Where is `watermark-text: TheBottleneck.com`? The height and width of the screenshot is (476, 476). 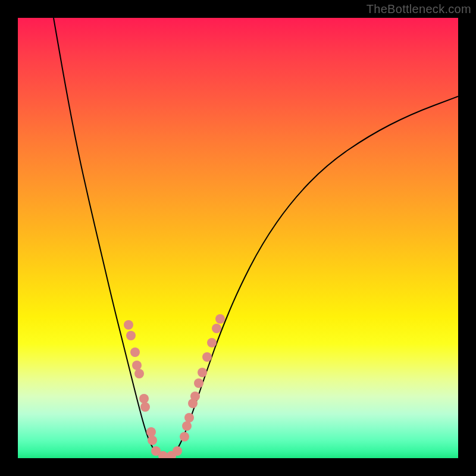 watermark-text: TheBottleneck.com is located at coordinates (419, 10).